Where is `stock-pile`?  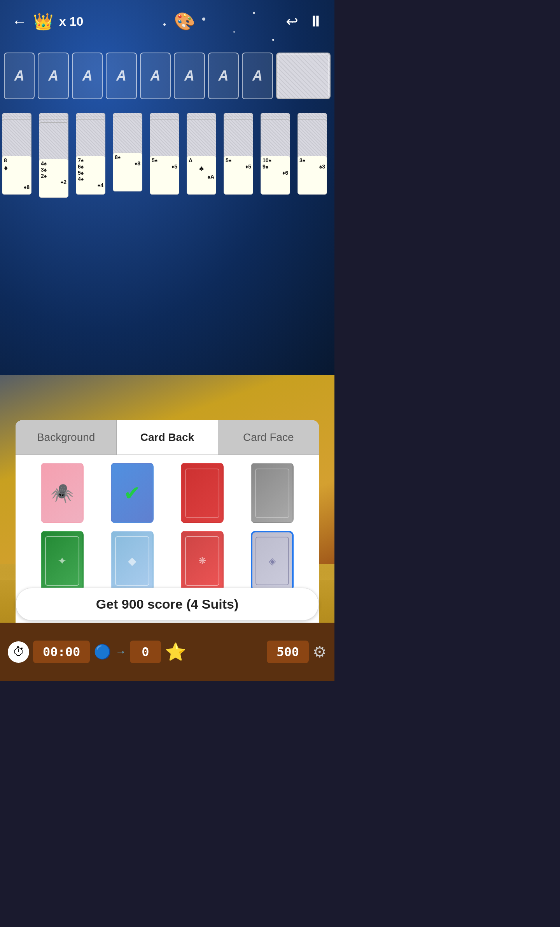
stock-pile is located at coordinates (303, 76).